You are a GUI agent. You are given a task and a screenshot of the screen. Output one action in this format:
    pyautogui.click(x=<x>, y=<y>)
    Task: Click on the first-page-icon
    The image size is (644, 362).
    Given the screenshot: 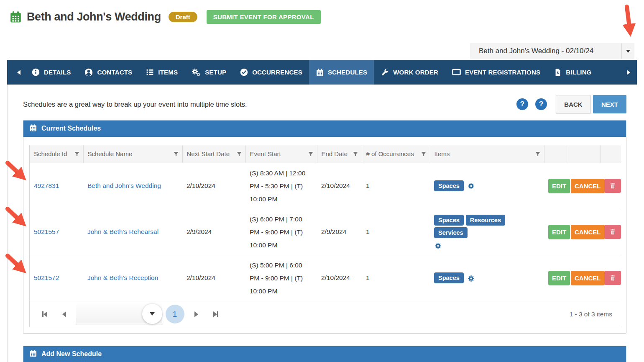 What is the action you would take?
    pyautogui.click(x=45, y=314)
    